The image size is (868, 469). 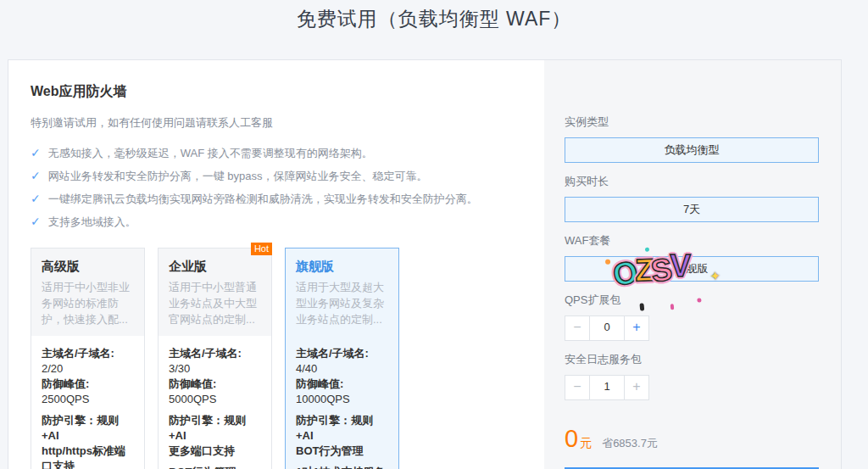 I want to click on spec-line: 1对1技术支持服务, so click(x=342, y=466).